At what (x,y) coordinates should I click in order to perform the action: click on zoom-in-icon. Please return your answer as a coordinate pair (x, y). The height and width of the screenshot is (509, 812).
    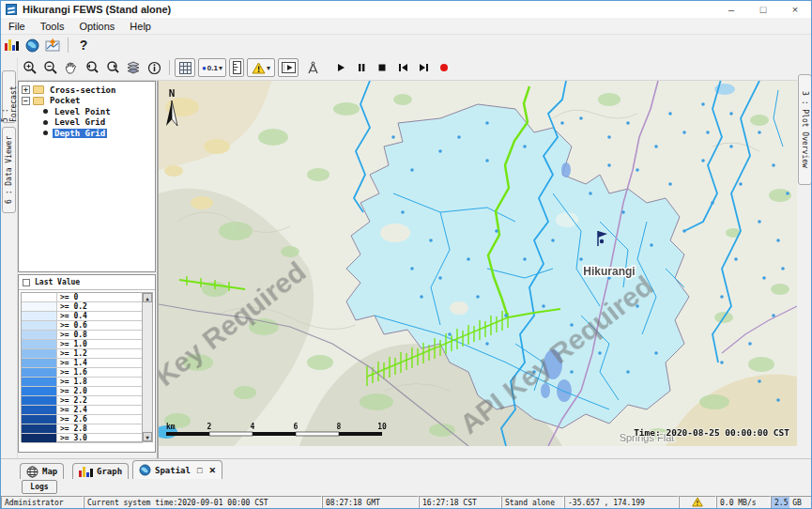
    Looking at the image, I should click on (30, 68).